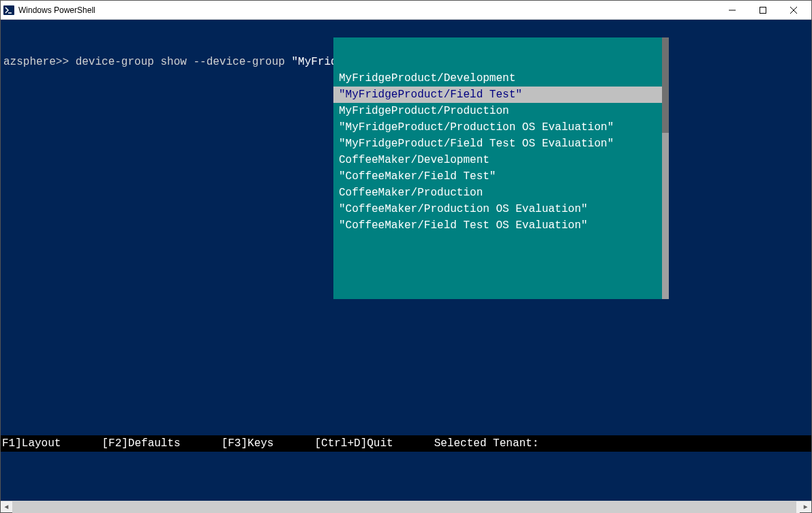 The width and height of the screenshot is (812, 513). What do you see at coordinates (406, 507) in the screenshot?
I see `scroll-track` at bounding box center [406, 507].